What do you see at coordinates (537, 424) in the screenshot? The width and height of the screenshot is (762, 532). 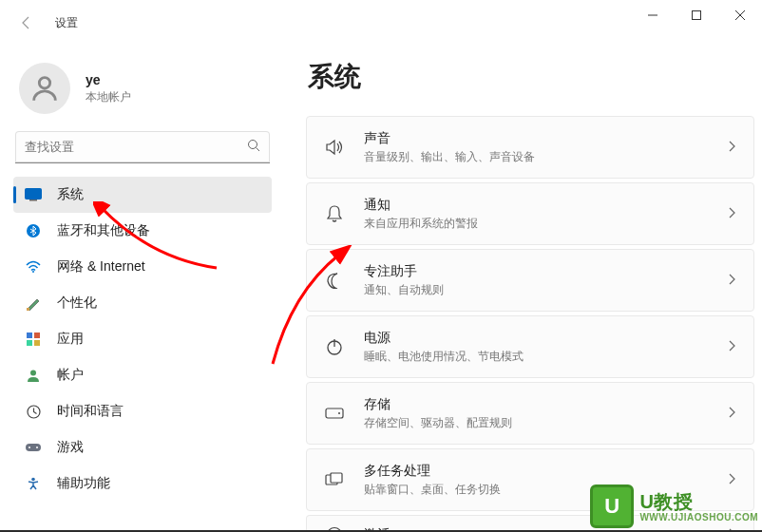 I see `item-sub: 存储空间、驱动器、配置规则` at bounding box center [537, 424].